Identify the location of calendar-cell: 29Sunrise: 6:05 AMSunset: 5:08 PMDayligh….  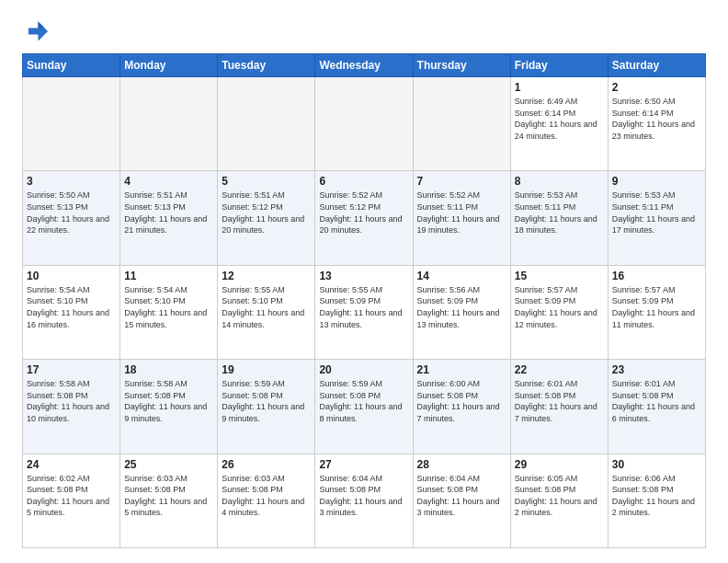
(559, 500).